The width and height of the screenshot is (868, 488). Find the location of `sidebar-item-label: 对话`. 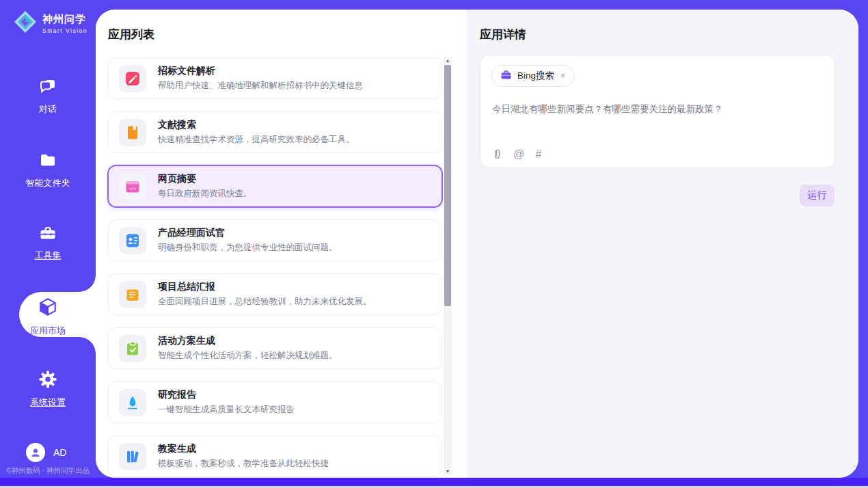

sidebar-item-label: 对话 is located at coordinates (48, 109).